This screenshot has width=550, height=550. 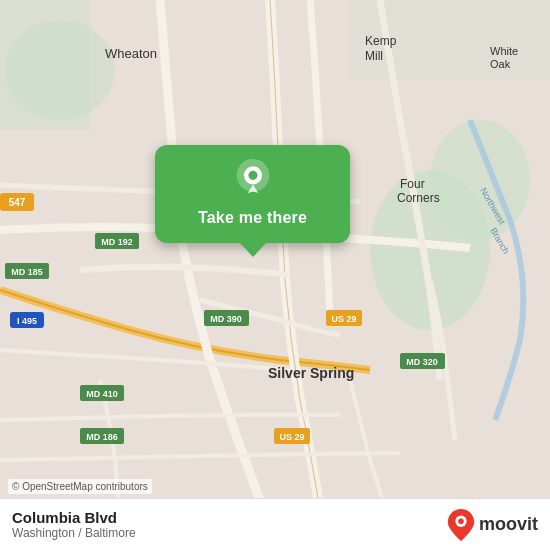 I want to click on svg-text: MD 186, so click(x=102, y=437).